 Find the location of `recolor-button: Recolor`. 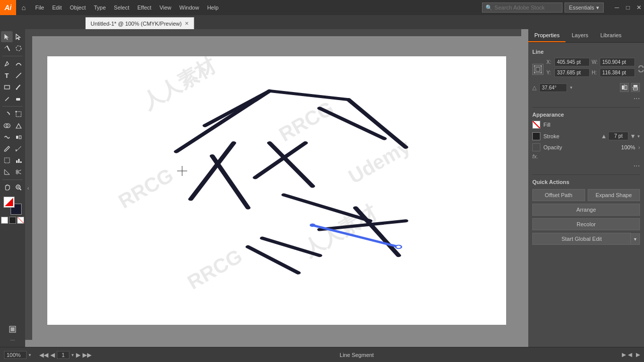

recolor-button: Recolor is located at coordinates (586, 224).